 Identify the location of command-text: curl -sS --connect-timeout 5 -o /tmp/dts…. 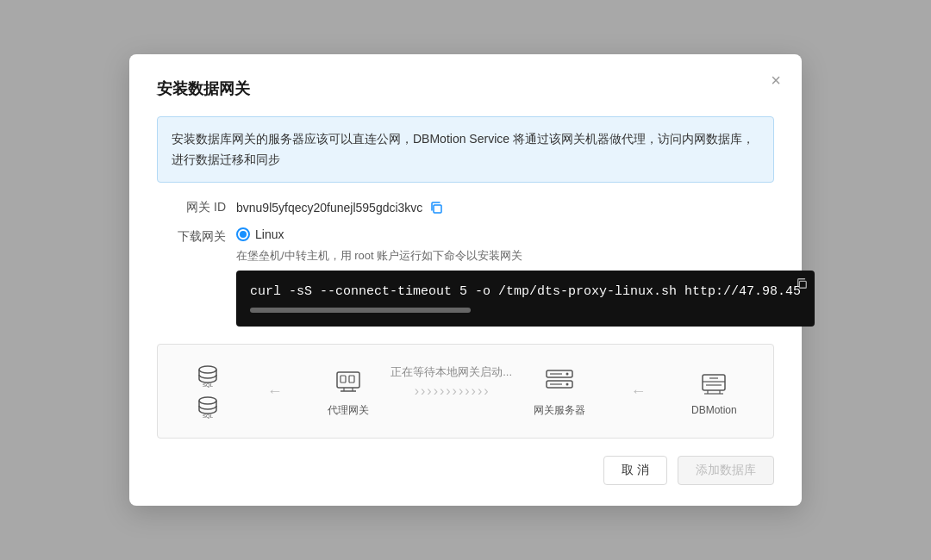
(526, 291).